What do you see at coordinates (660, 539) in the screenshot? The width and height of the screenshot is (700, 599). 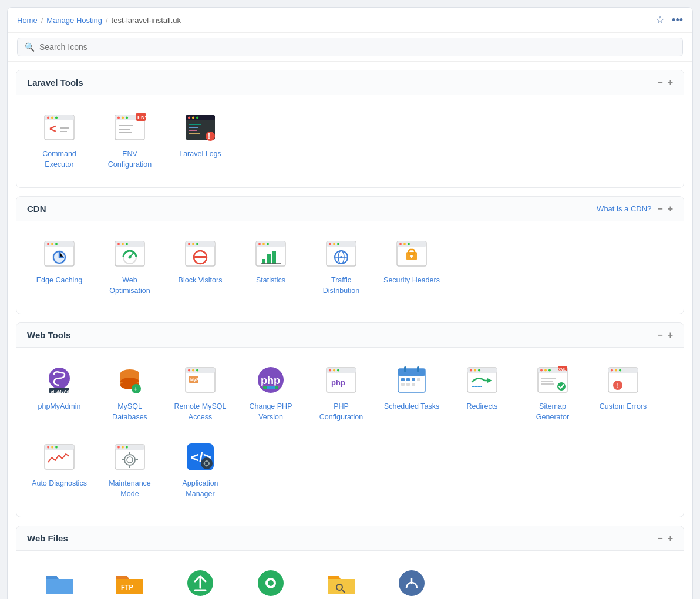 I see `collapse-webfiles-button: −` at bounding box center [660, 539].